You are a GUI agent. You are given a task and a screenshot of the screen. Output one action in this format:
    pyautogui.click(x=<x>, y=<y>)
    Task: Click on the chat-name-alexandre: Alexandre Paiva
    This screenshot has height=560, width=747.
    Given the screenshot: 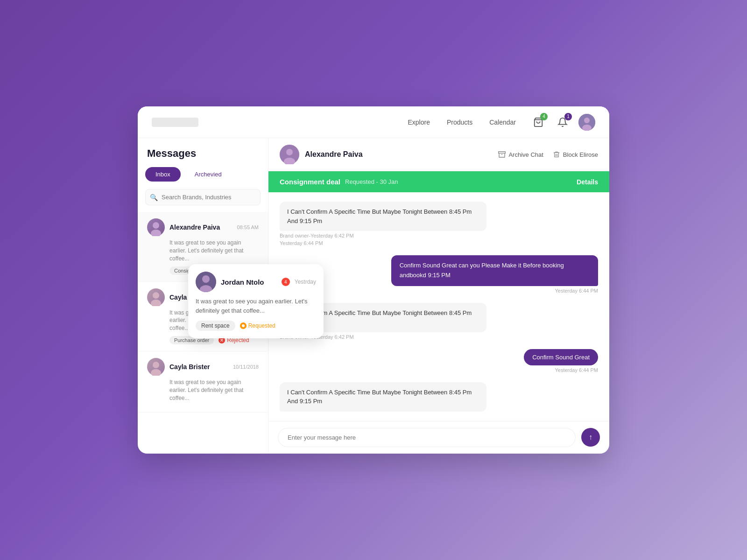 What is the action you would take?
    pyautogui.click(x=201, y=227)
    